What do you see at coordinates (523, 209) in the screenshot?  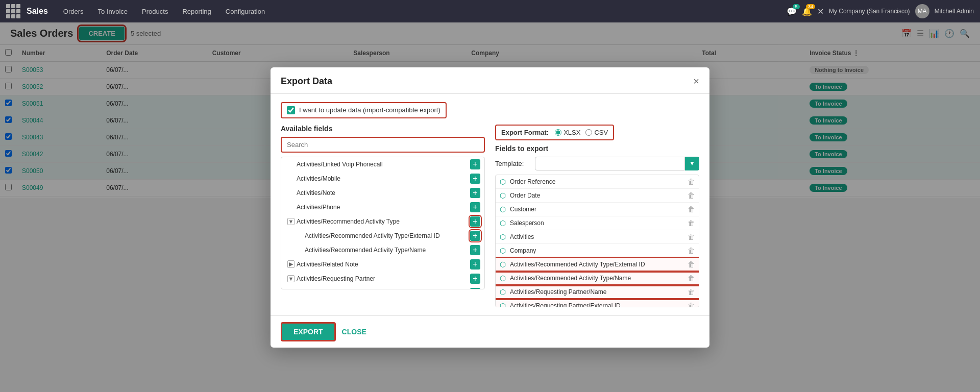 I see `export-field-label: Customer` at bounding box center [523, 209].